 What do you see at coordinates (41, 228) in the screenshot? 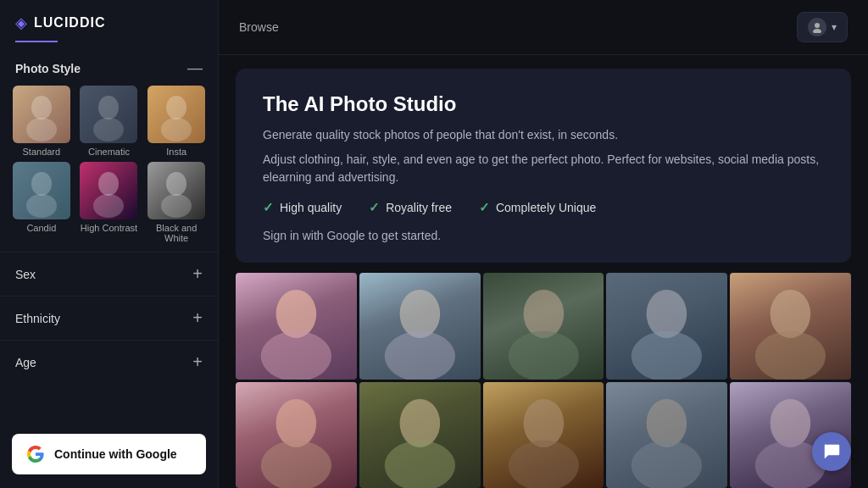
I see `photo-label-candid: Candid` at bounding box center [41, 228].